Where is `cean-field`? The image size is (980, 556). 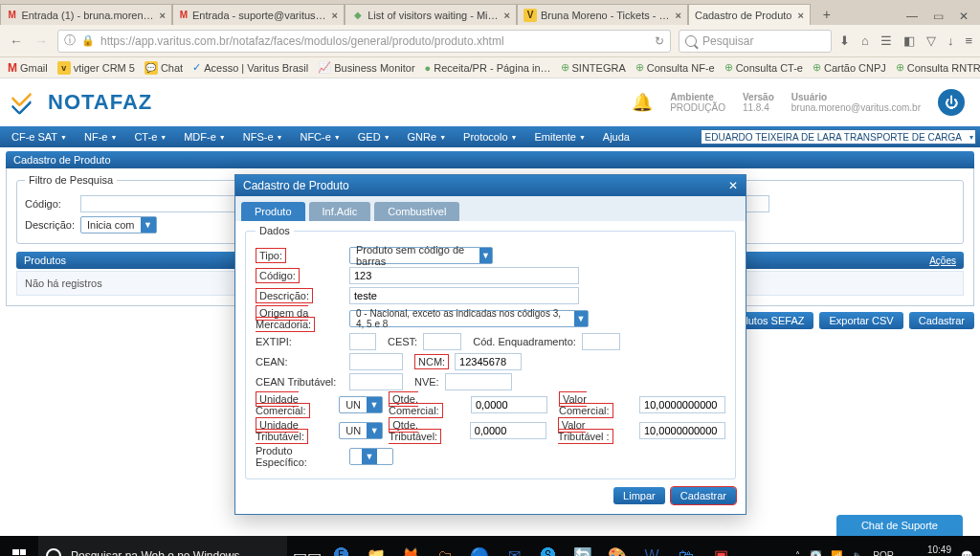
cean-field is located at coordinates (376, 362).